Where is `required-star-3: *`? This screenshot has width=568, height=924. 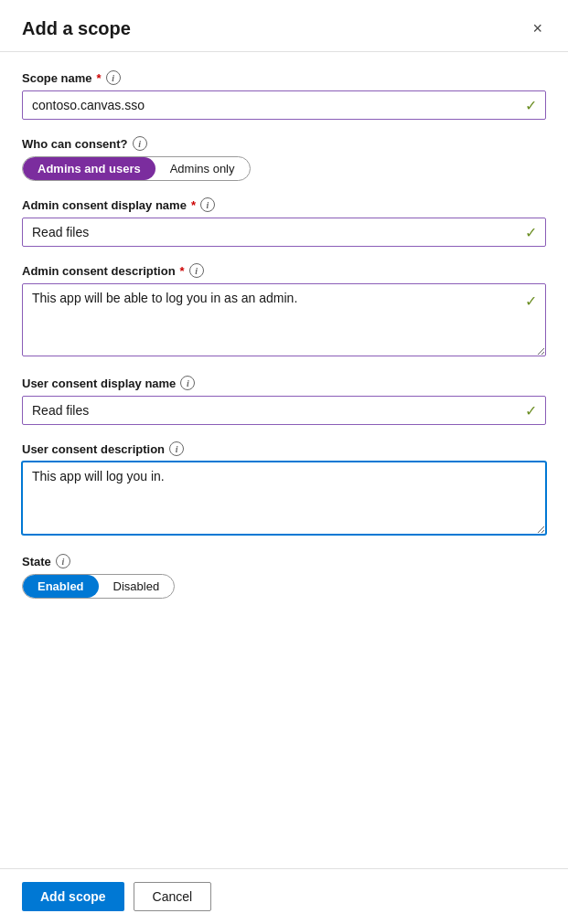 required-star-3: * is located at coordinates (183, 271).